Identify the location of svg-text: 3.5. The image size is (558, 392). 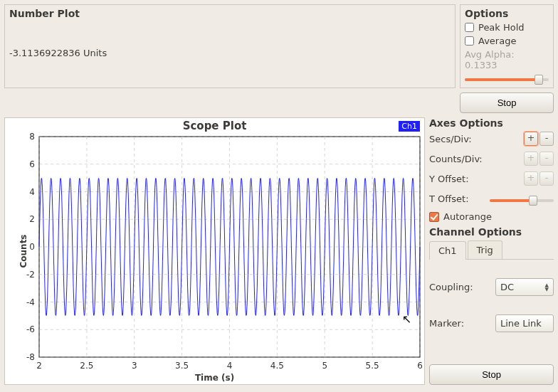
(182, 366).